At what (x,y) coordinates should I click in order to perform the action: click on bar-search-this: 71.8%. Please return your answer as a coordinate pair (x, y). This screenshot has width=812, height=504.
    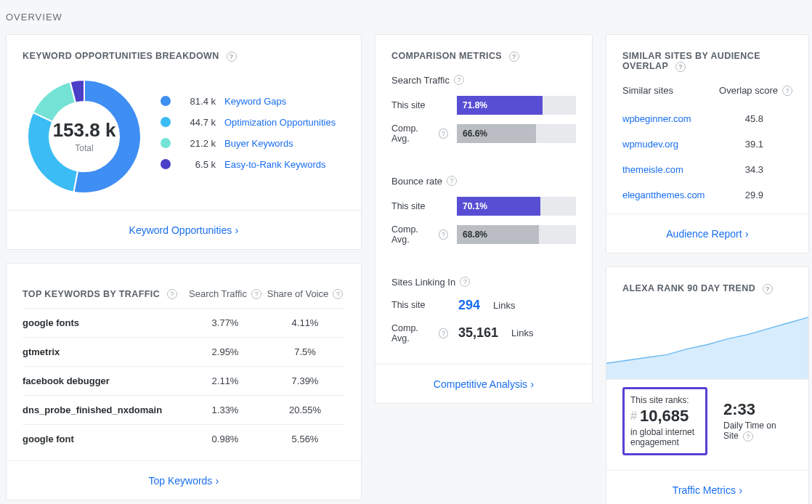
    Looking at the image, I should click on (516, 105).